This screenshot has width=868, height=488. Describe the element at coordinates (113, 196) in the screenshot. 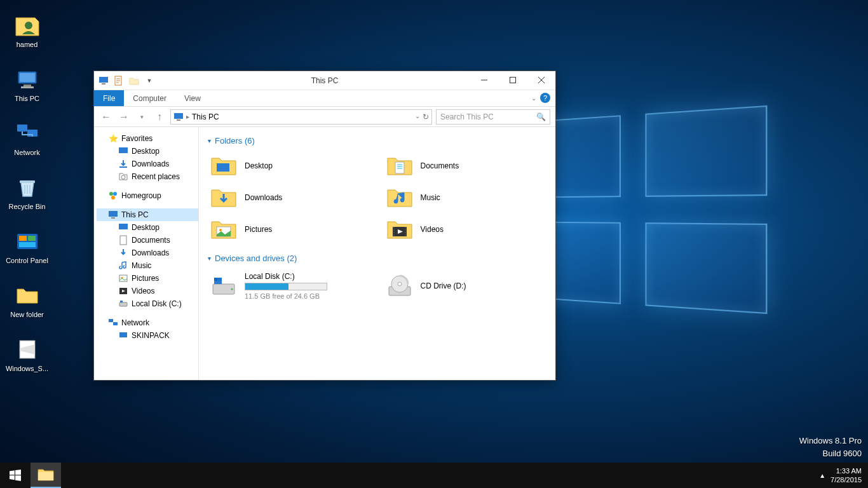

I see `homegroup-icon` at that location.